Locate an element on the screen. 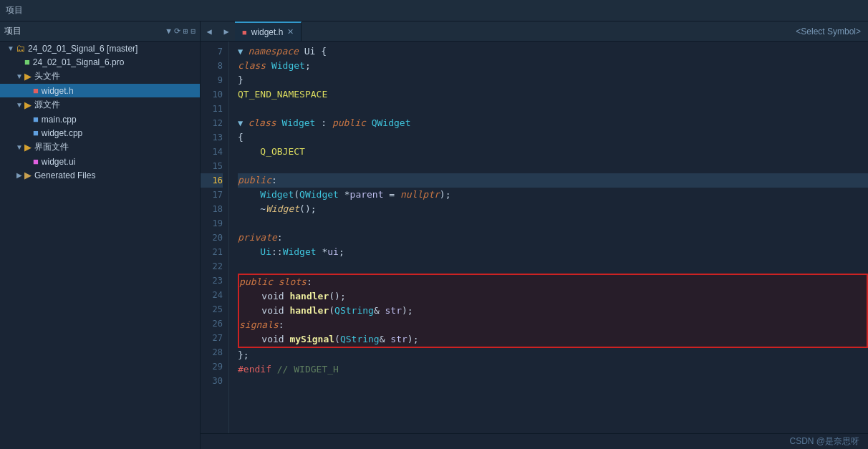 Image resolution: width=868 pixels, height=449 pixels. punct-17a is located at coordinates (249, 195).